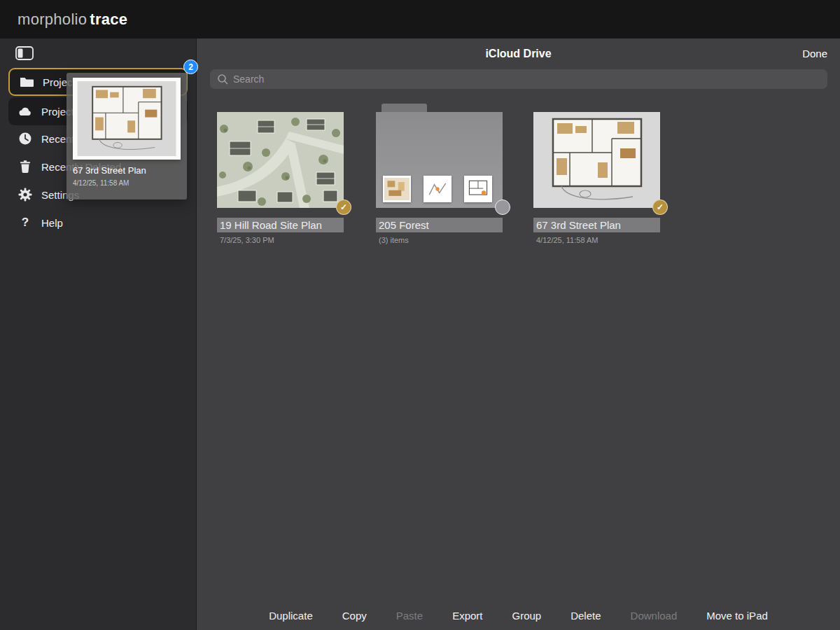  What do you see at coordinates (25, 111) in the screenshot?
I see `cloud-icon` at bounding box center [25, 111].